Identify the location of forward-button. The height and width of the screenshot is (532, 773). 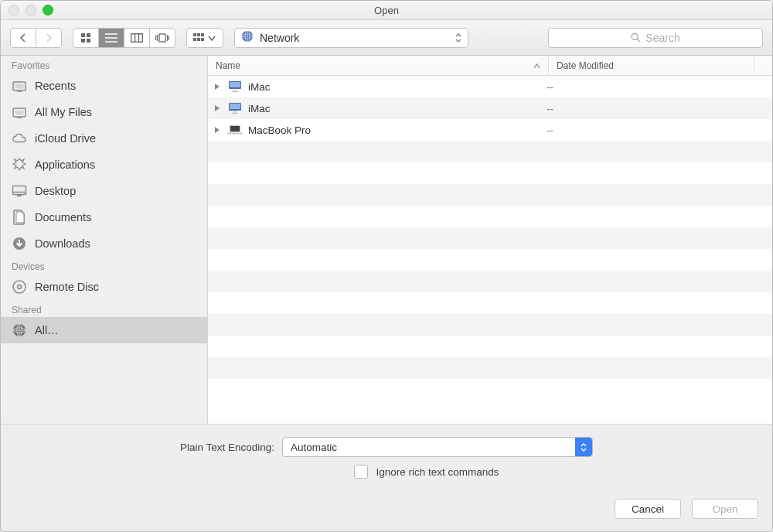
(49, 38).